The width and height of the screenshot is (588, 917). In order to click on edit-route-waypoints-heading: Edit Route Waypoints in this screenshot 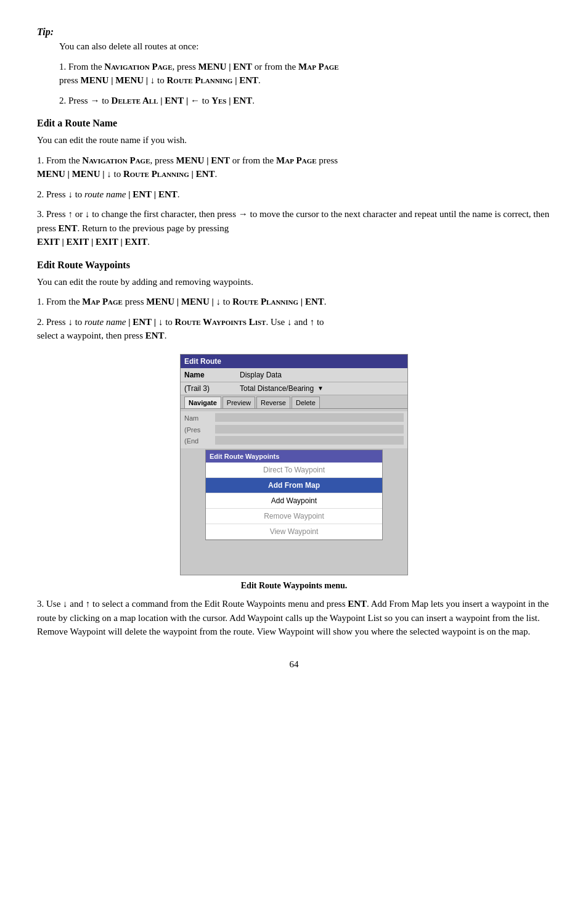, I will do `click(294, 265)`.